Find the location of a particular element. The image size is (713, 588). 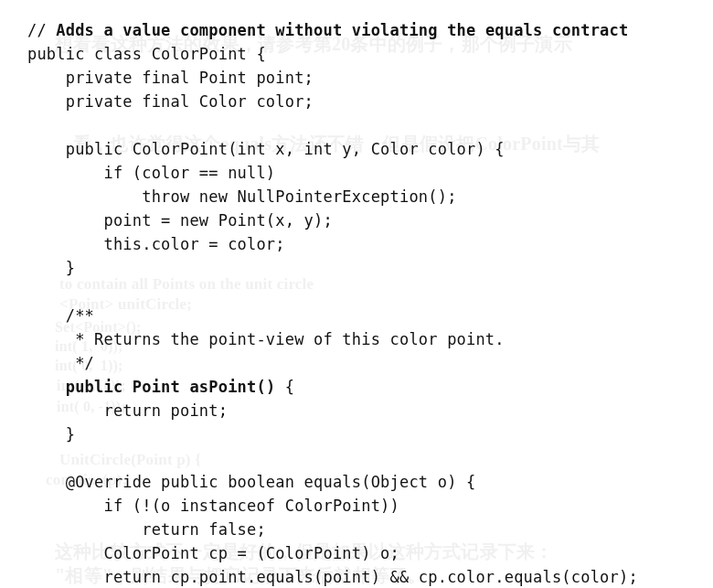

code-line: public class ColorPoint { is located at coordinates (146, 54).